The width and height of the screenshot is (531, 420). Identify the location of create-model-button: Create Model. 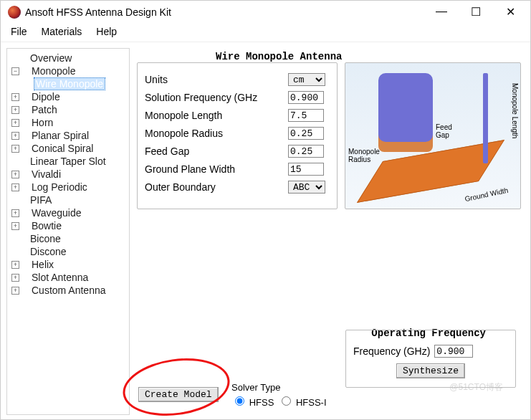
(178, 394).